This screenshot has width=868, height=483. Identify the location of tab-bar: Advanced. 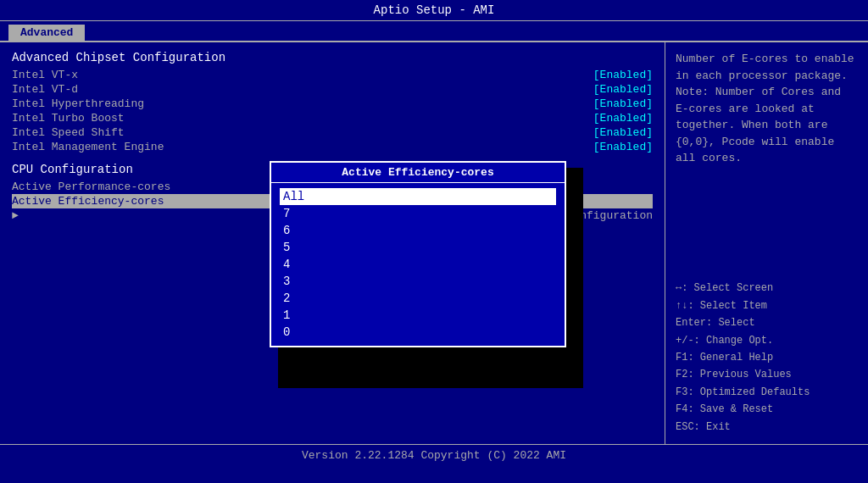
(434, 32).